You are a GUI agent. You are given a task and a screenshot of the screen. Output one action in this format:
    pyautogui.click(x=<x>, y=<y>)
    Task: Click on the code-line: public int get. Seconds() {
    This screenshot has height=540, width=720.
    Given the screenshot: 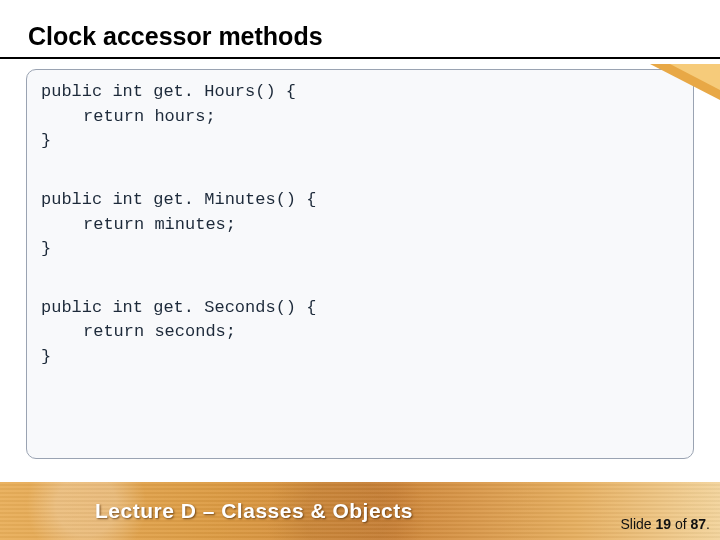 What is the action you would take?
    pyautogui.click(x=360, y=308)
    